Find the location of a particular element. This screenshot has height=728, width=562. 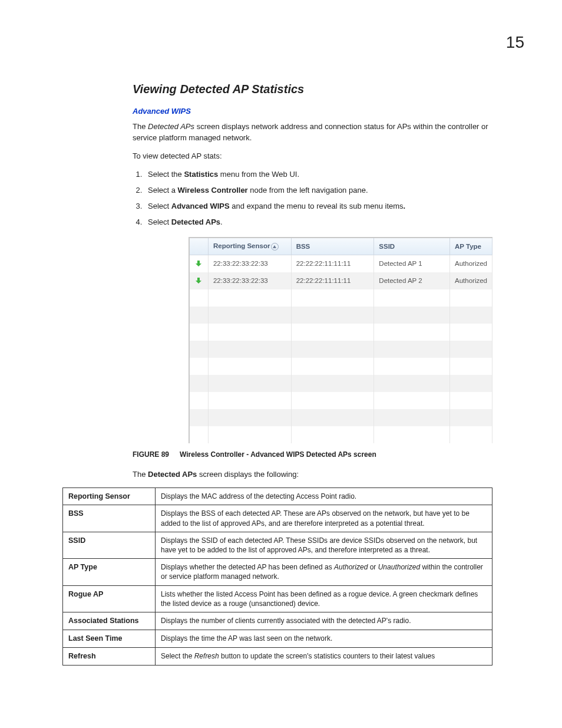

def-term: Rogue AP is located at coordinates (110, 599).